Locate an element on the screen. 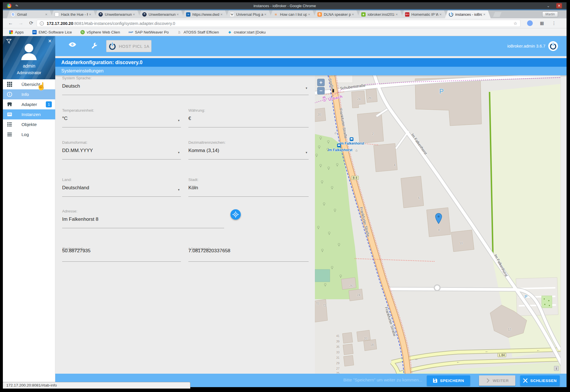  profile-name: Martin is located at coordinates (550, 14).